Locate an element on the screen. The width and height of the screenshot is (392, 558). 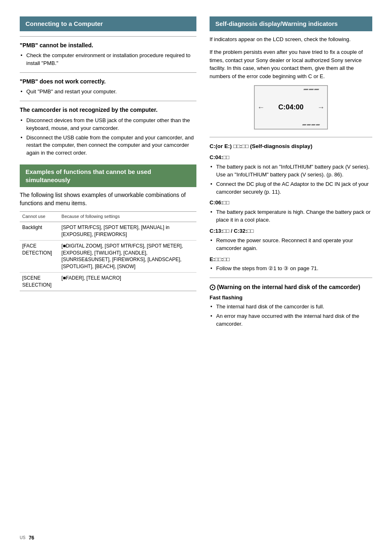
error-code-label: E:□□:□□ is located at coordinates (291, 260).